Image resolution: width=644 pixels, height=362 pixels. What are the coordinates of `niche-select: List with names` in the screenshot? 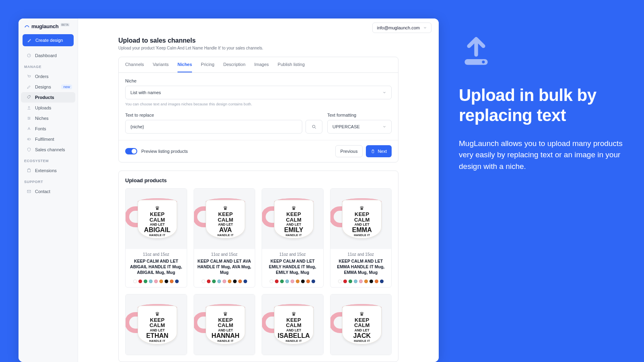 It's located at (258, 93).